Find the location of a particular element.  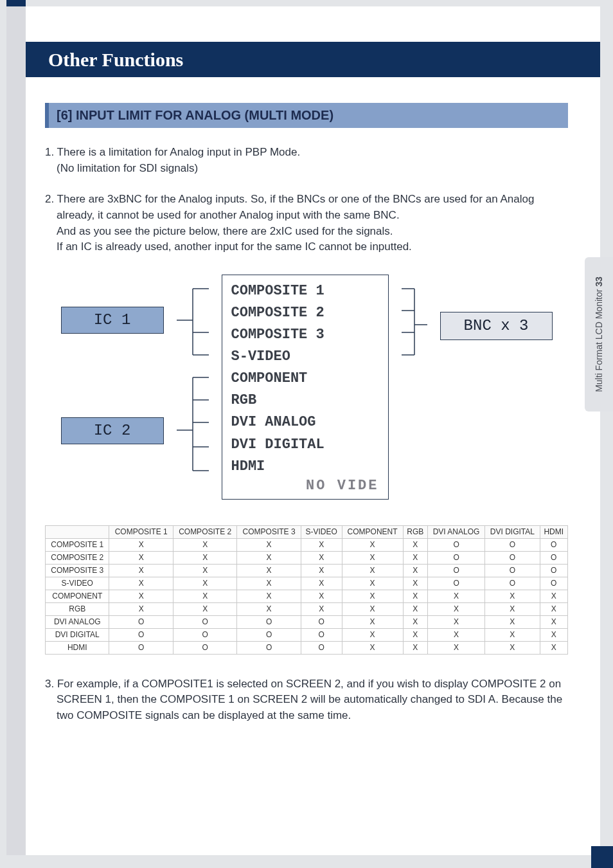

side-tab-caption: Multi Format LCD Monitor is located at coordinates (599, 339).